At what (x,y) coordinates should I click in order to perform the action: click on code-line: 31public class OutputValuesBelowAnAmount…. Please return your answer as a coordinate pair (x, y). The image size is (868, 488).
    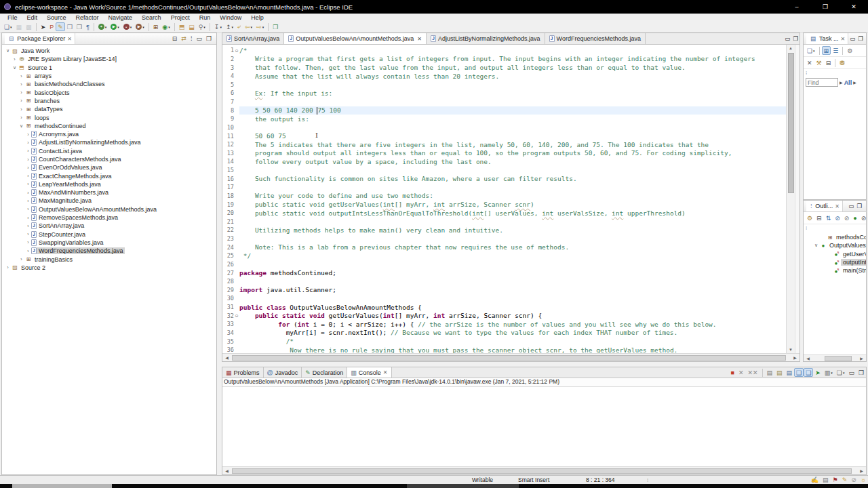
    Looking at the image, I should click on (505, 308).